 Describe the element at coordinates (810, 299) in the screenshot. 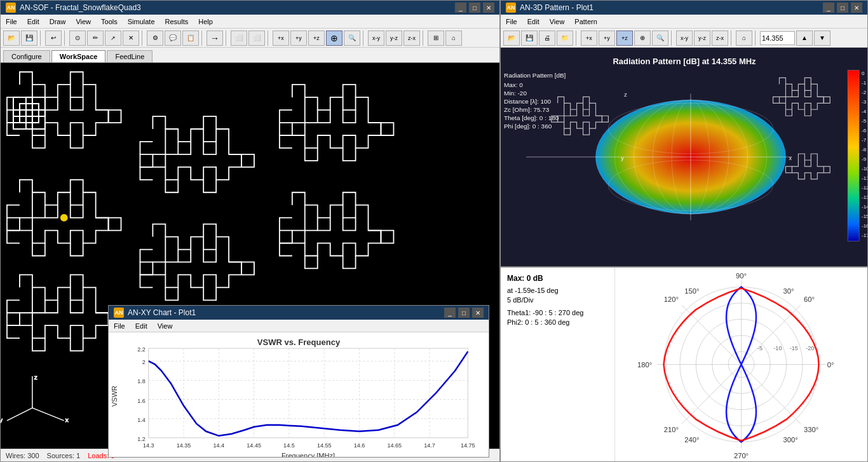

I see `svg-text: 60°` at that location.